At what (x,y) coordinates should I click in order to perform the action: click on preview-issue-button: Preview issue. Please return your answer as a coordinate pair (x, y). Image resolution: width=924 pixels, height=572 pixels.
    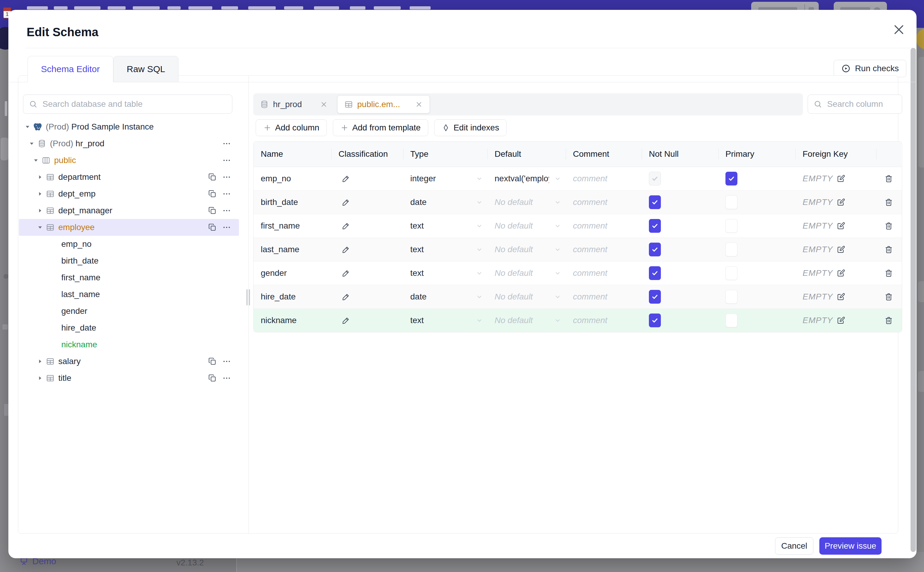
    Looking at the image, I should click on (851, 546).